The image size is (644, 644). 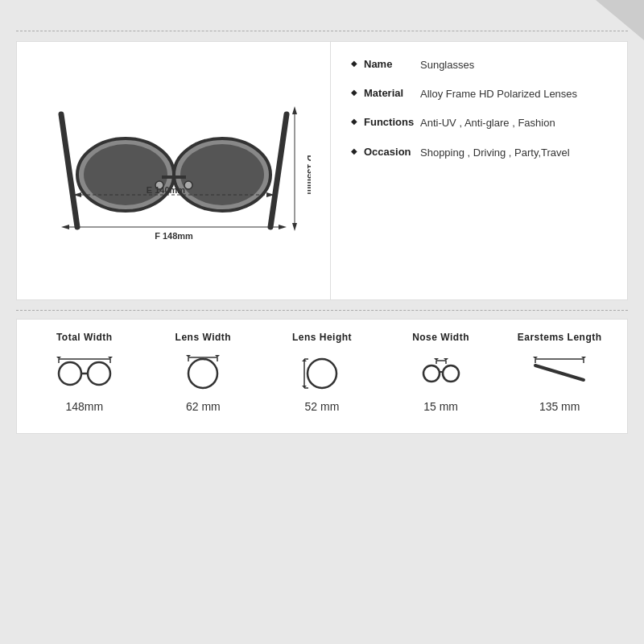 I want to click on measurement-col: Total Width 148mm, so click(x=85, y=372).